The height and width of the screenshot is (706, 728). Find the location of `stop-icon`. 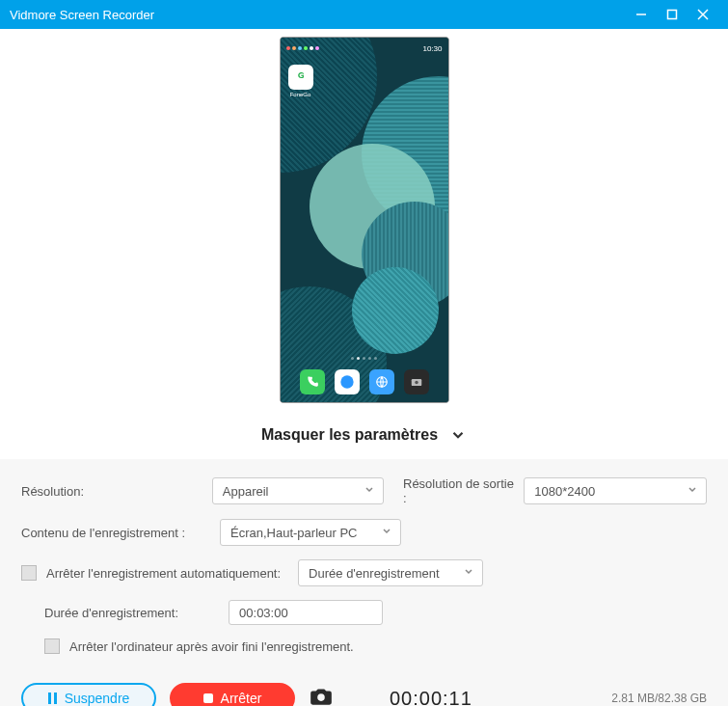

stop-icon is located at coordinates (208, 698).